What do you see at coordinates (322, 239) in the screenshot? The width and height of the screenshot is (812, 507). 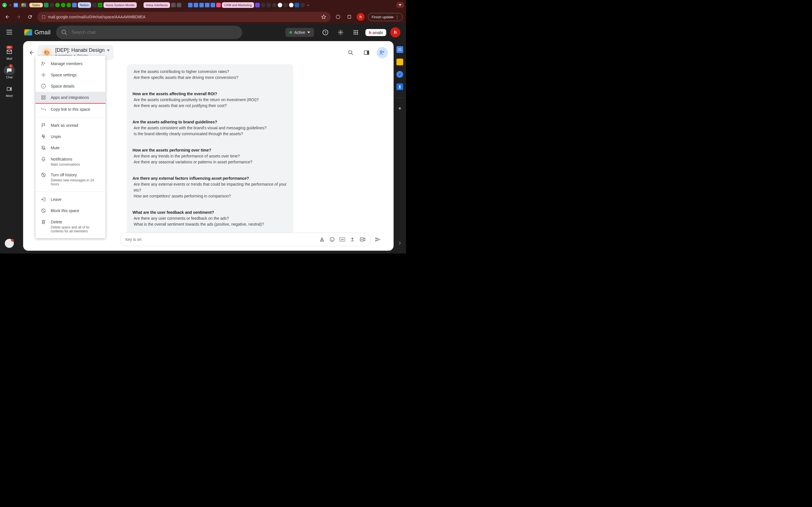 I see `format-icon` at bounding box center [322, 239].